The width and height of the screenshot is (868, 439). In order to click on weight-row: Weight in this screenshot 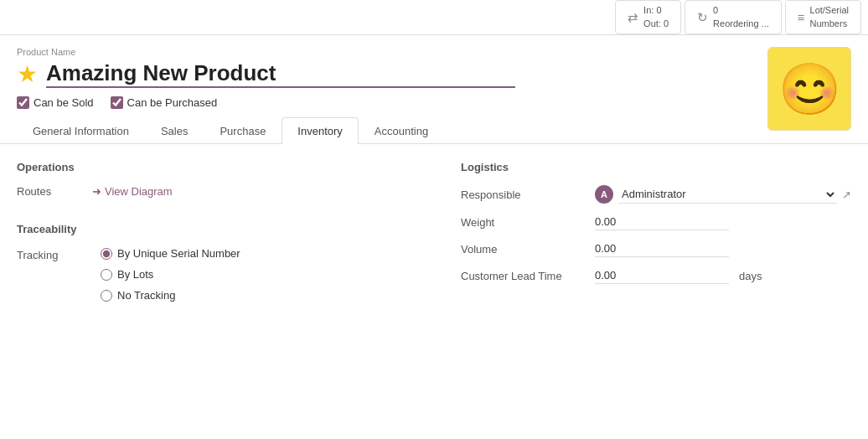, I will do `click(656, 222)`.